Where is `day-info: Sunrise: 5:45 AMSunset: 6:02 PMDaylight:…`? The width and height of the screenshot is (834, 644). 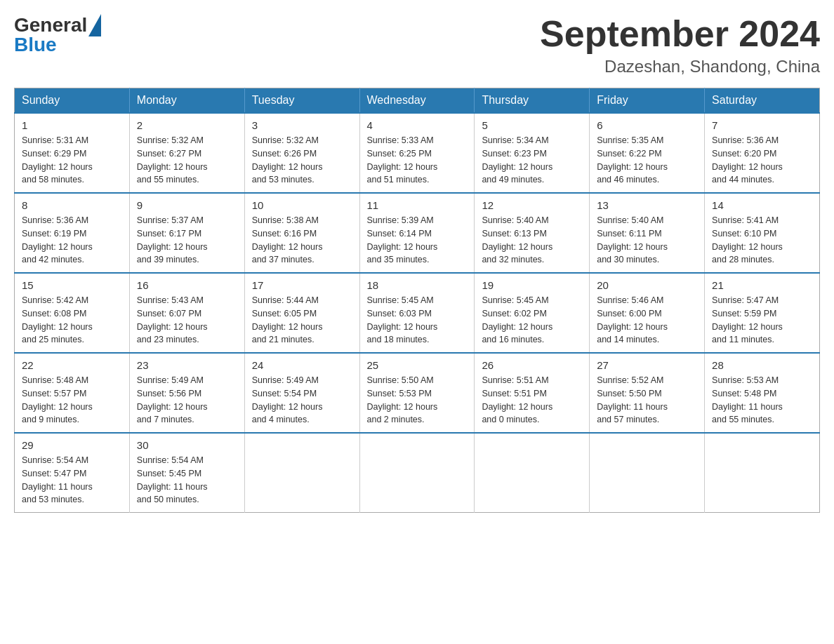 day-info: Sunrise: 5:45 AMSunset: 6:02 PMDaylight:… is located at coordinates (532, 320).